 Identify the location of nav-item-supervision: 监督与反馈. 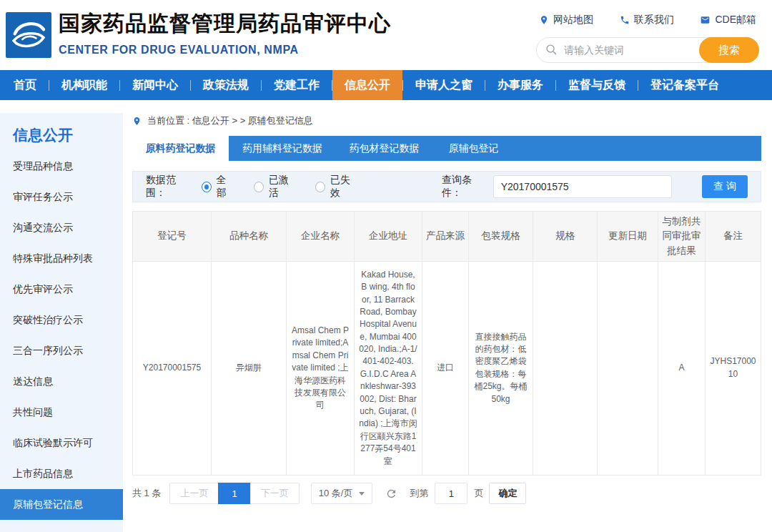
(597, 85).